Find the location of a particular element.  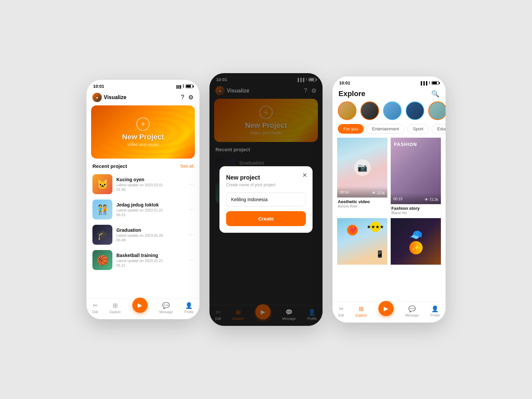

time-3: 10:01 is located at coordinates (344, 83).